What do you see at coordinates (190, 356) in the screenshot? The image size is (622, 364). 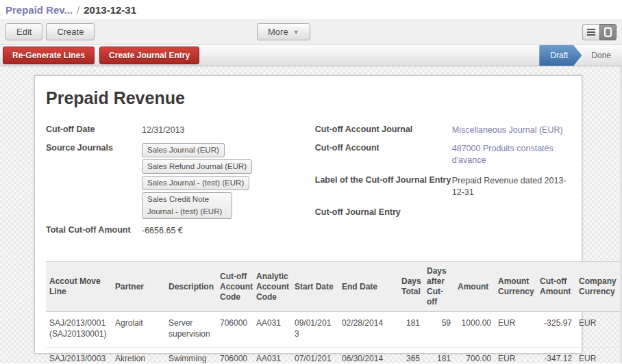 I see `cell-description: Swimming lessons` at bounding box center [190, 356].